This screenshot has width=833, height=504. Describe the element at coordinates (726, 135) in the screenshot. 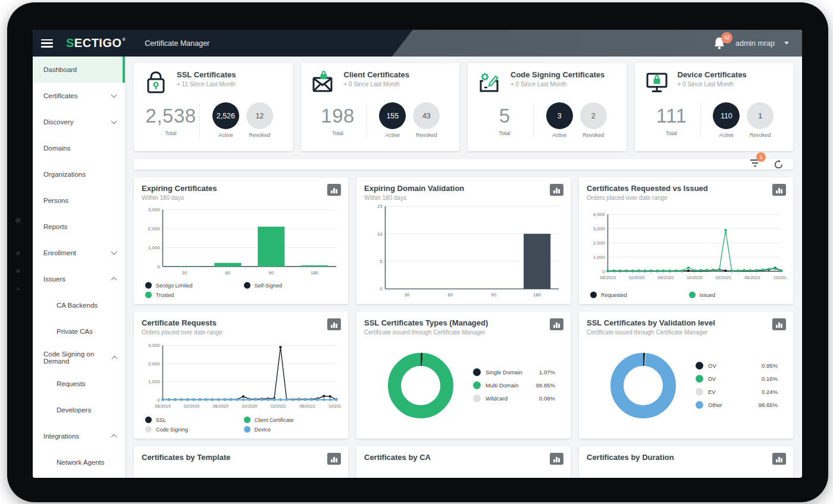

I see `active-label: Active` at that location.